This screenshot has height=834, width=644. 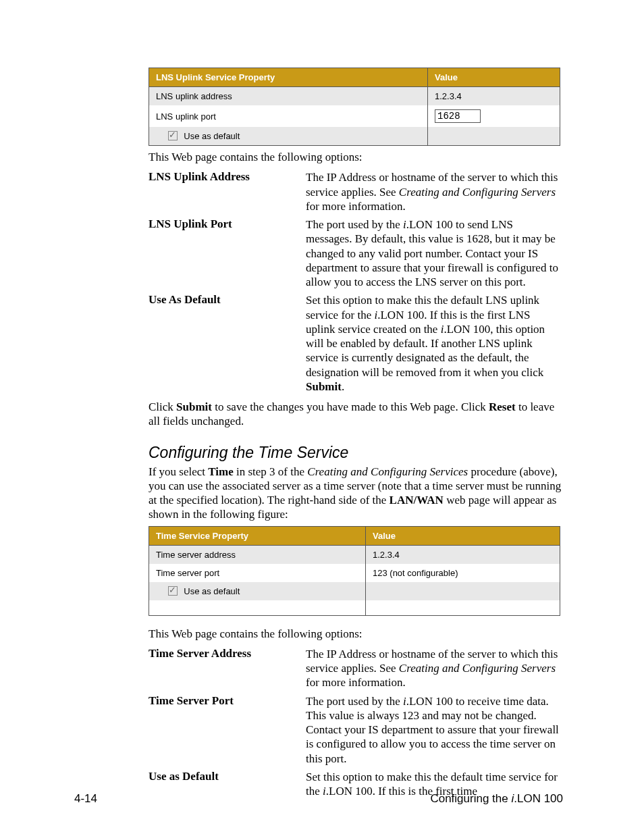 I want to click on definition-list: Time Server Address The IP Address or ho…, so click(x=354, y=723).